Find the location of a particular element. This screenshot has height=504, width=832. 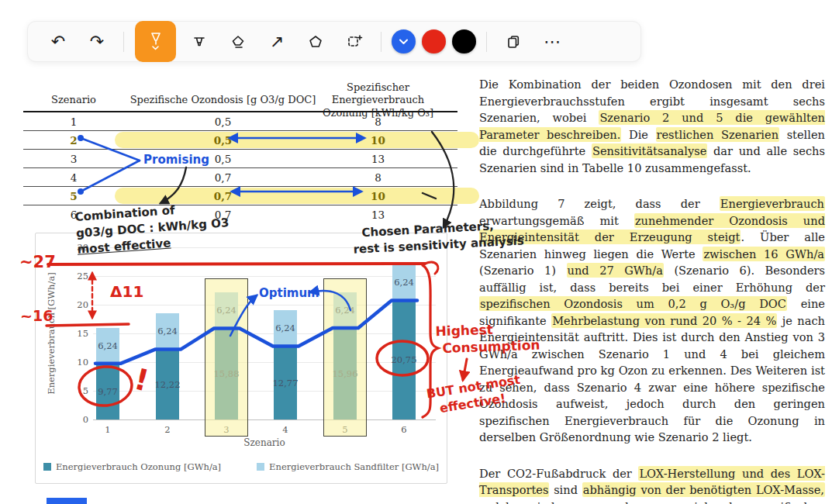

eraser-icon is located at coordinates (238, 42).